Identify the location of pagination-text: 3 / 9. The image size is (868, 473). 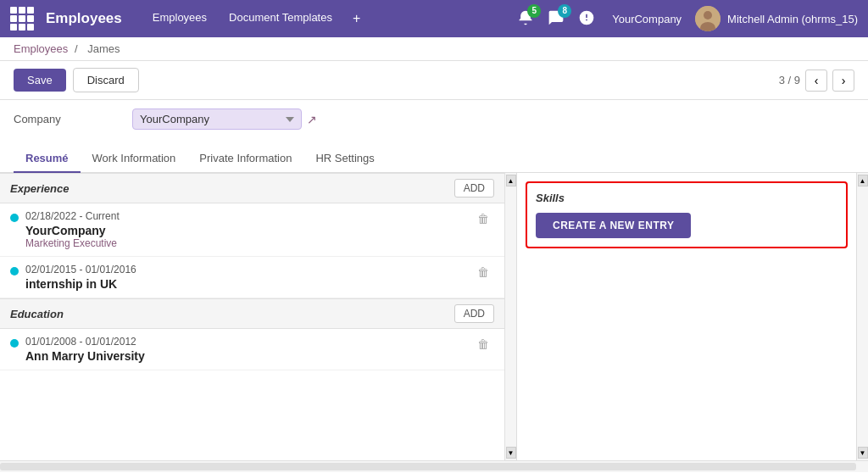
(790, 80).